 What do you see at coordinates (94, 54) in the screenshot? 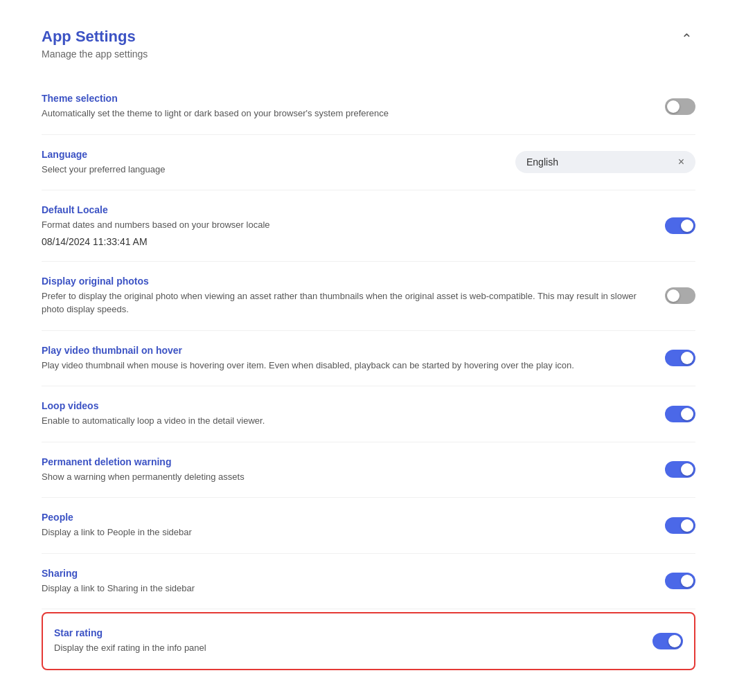
I see `page-subtitle: Manage the app settings` at bounding box center [94, 54].